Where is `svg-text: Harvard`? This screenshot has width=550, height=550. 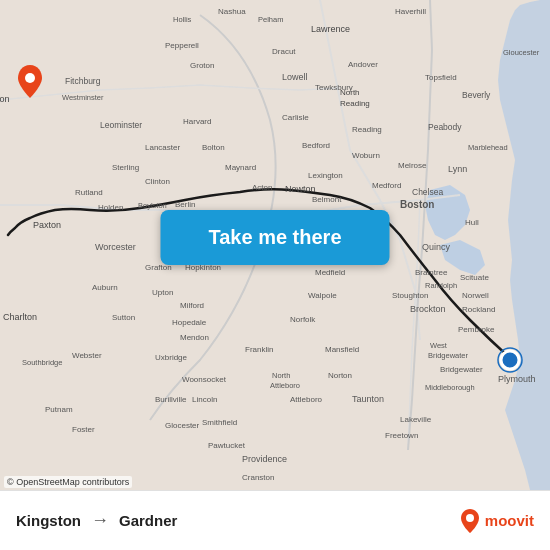 svg-text: Harvard is located at coordinates (197, 122).